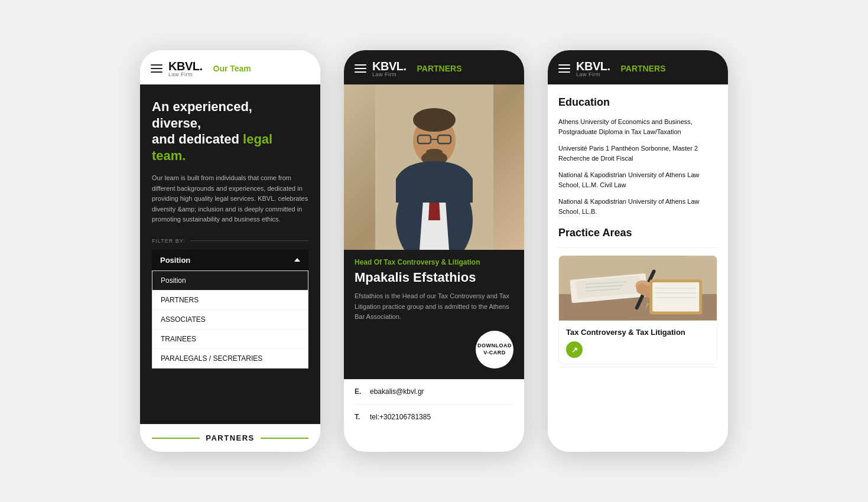 Image resolution: width=868 pixels, height=502 pixels. Describe the element at coordinates (638, 180) in the screenshot. I see `edu-item-3: National & Kapodistrian University of At…` at that location.